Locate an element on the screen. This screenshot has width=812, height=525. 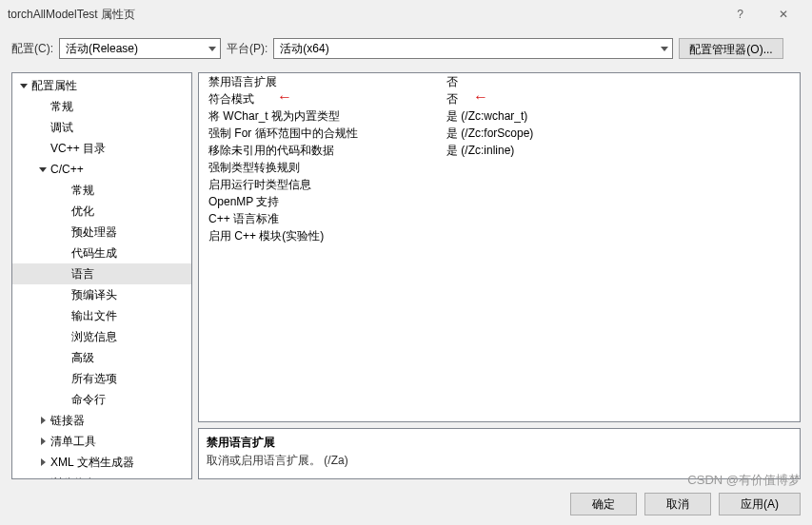
platform-value: 活动(x64) is located at coordinates (305, 49).